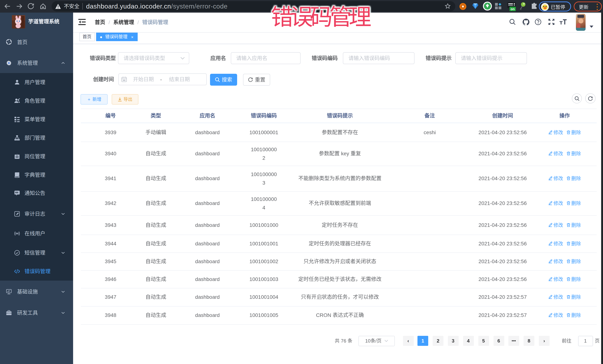  I want to click on svg-text: on, so click(512, 9).